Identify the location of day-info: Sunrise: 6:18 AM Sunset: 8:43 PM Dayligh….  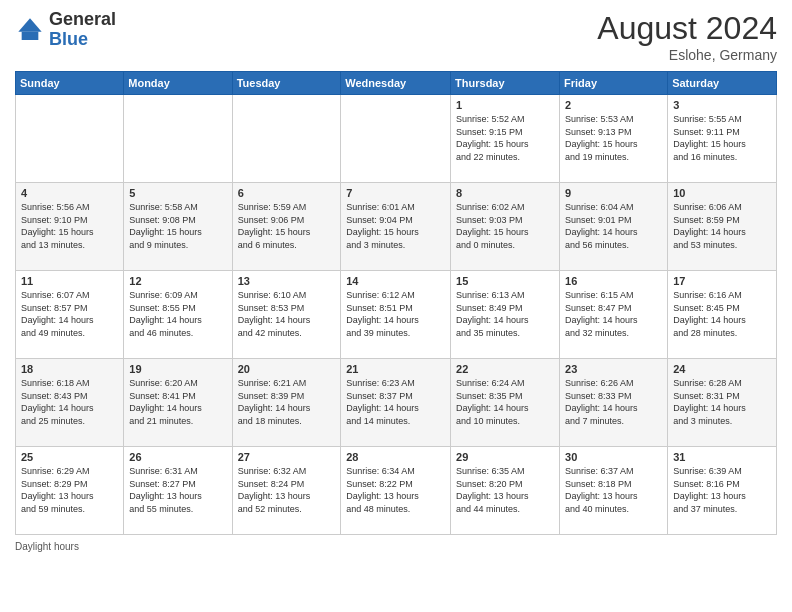
(70, 402).